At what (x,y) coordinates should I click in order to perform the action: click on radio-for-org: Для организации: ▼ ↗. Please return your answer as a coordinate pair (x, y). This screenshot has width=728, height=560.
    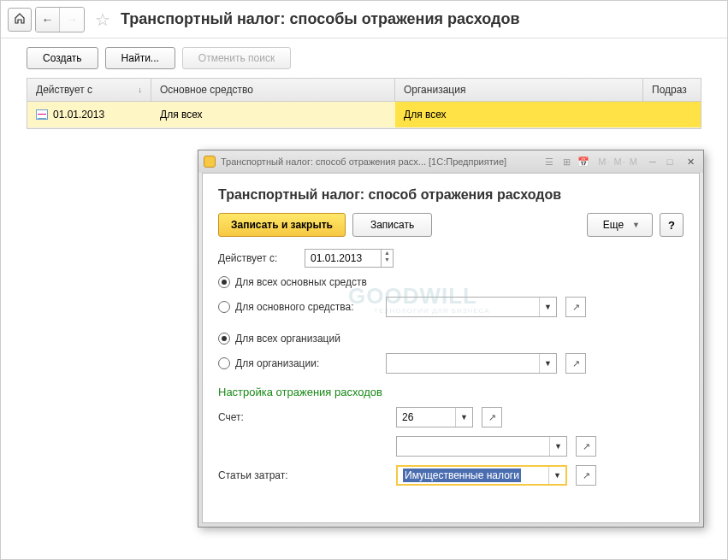
    Looking at the image, I should click on (451, 363).